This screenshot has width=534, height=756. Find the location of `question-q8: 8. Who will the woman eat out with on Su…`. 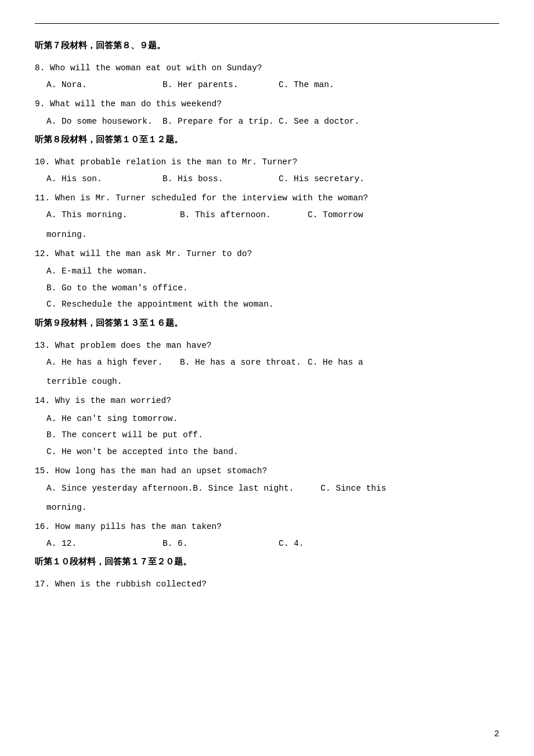

question-q8: 8. Who will the woman eat out with on Su… is located at coordinates (267, 77).